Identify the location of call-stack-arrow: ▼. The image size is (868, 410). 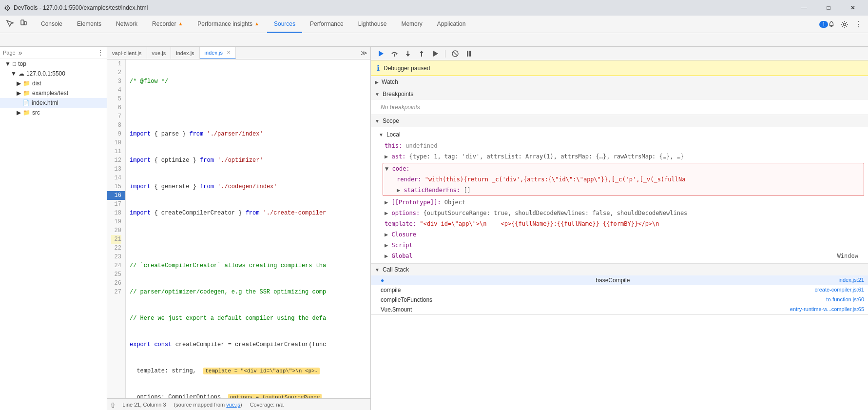
(377, 270).